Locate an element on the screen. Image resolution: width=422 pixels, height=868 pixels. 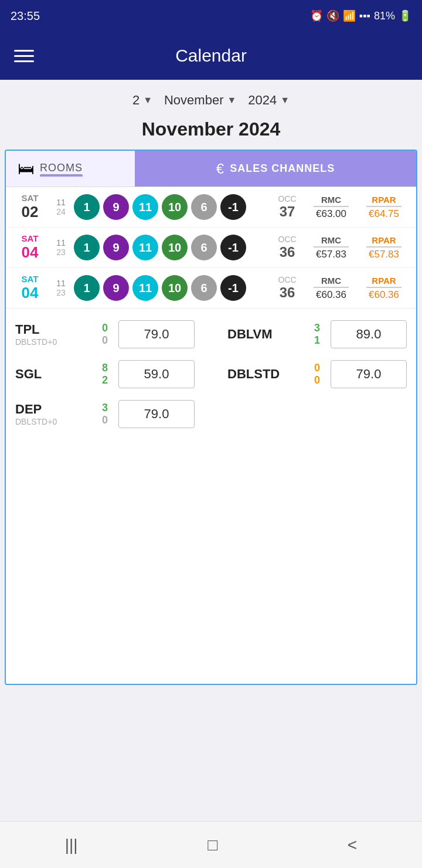
alarm-icon: ⏰ is located at coordinates (316, 16).